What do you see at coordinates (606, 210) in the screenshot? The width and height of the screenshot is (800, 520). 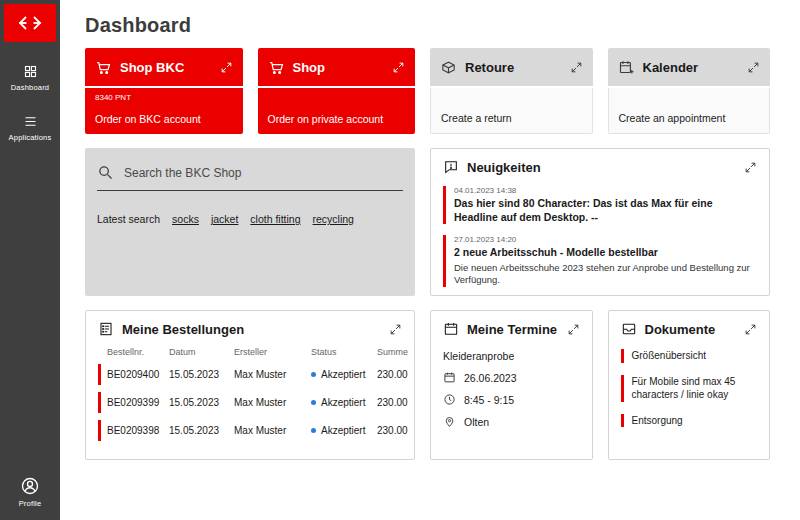 I see `news-headline: Das hier sind 80 Character: Das ist das …` at bounding box center [606, 210].